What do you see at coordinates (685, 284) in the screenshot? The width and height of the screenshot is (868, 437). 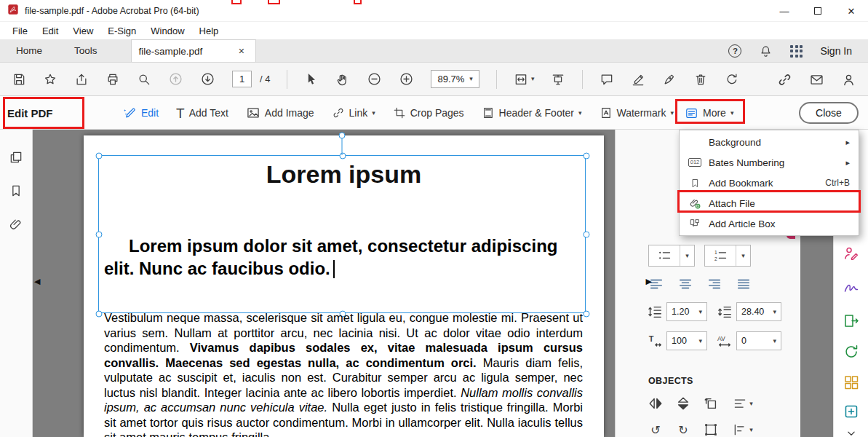 I see `align-center-icon` at bounding box center [685, 284].